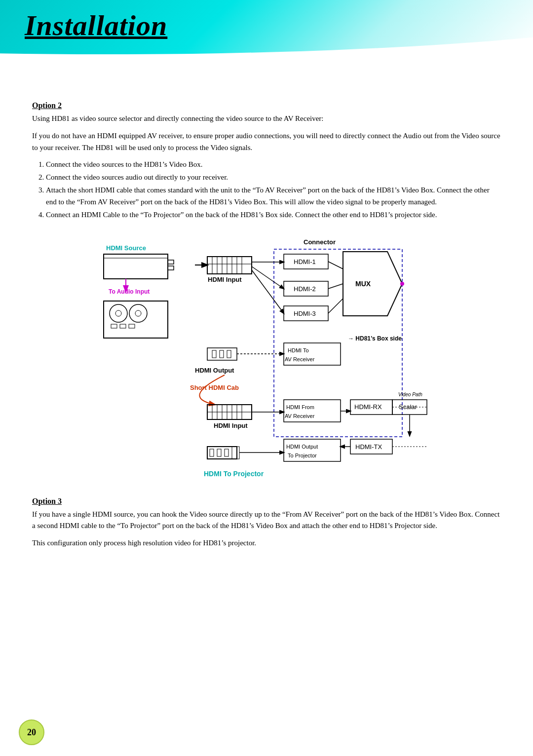 The image size is (533, 756). I want to click on page-number-text: 20, so click(32, 732).